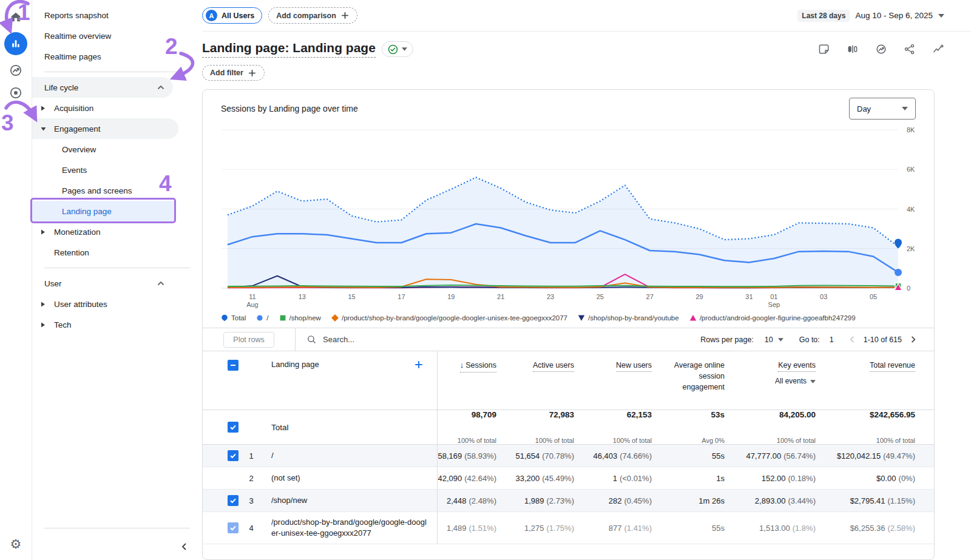 The image size is (971, 560). I want to click on sidebar-item-user-attributes: User attributes, so click(117, 304).